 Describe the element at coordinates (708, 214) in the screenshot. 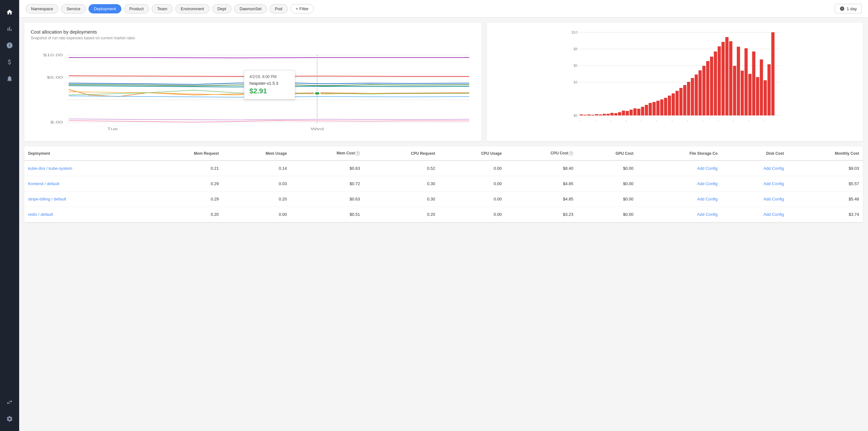

I see `add-config-file-4: Add Config` at that location.